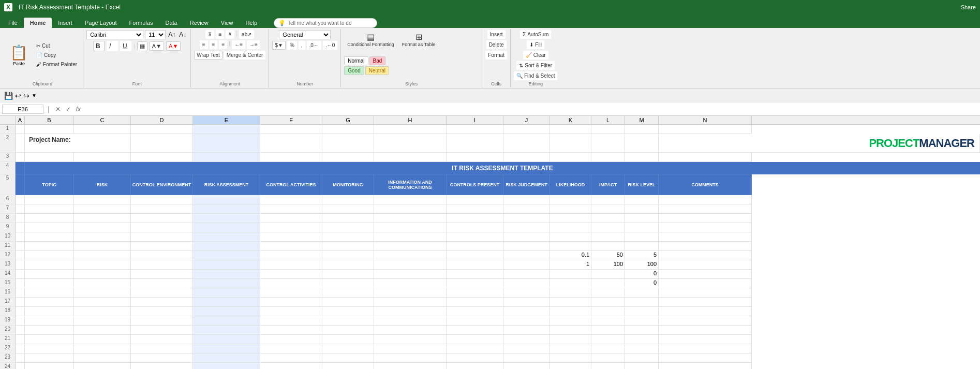 The width and height of the screenshot is (980, 369). I want to click on cell-m18, so click(642, 312).